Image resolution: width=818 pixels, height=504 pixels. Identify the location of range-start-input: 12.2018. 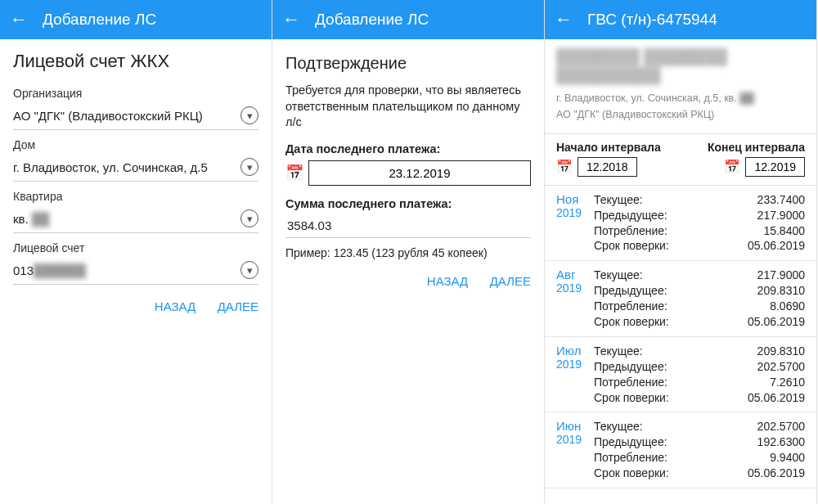
(607, 167).